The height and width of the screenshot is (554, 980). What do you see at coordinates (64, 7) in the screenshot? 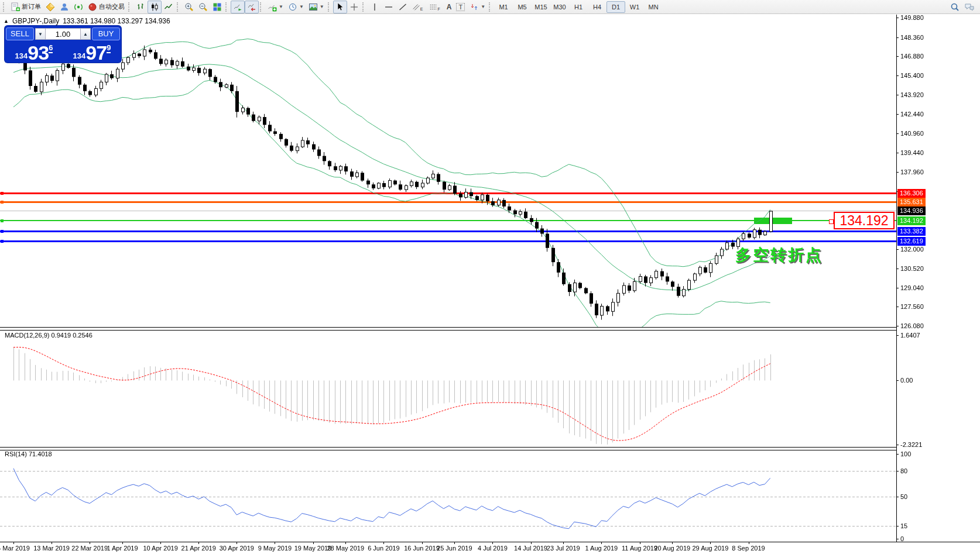
I see `community-button` at bounding box center [64, 7].